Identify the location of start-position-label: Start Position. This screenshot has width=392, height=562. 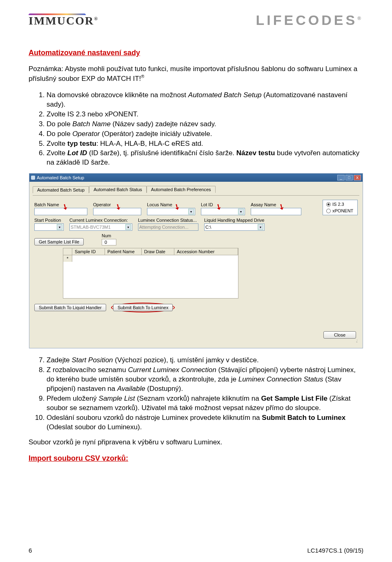
(49, 220).